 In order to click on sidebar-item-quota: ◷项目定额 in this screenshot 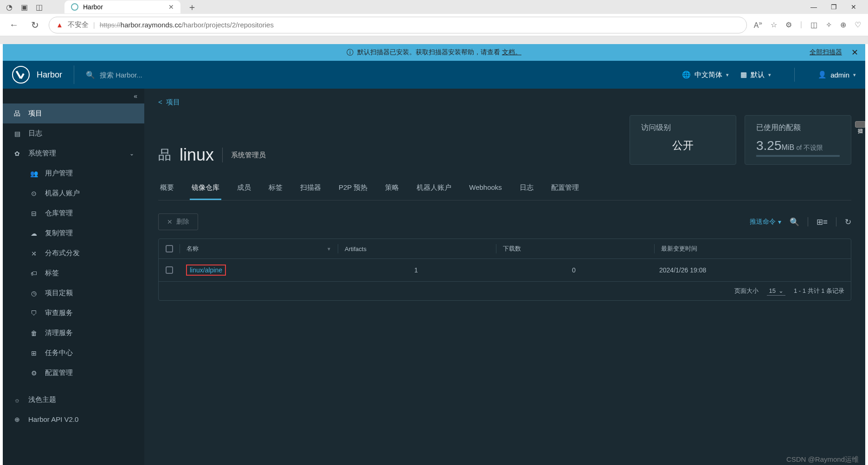, I will do `click(73, 293)`.